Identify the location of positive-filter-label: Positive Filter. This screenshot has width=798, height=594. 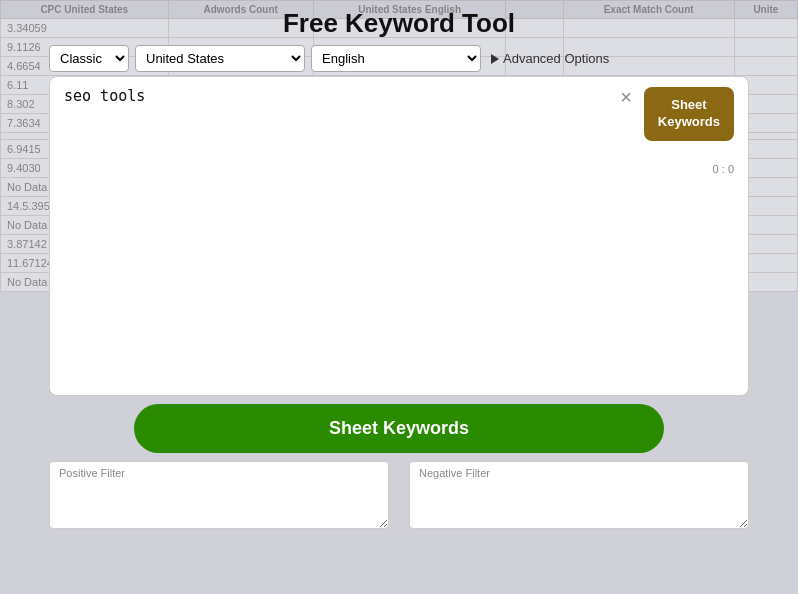
(92, 473).